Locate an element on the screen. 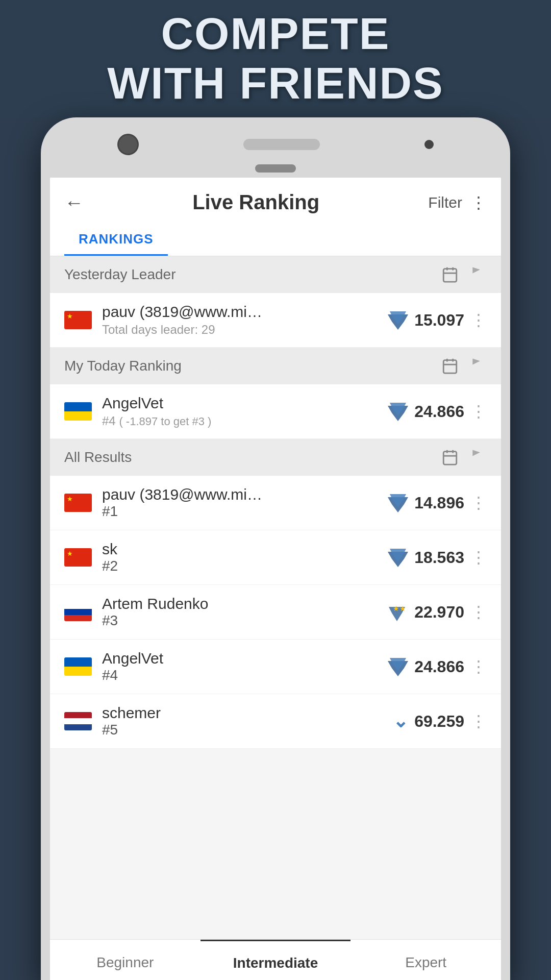 This screenshot has width=551, height=980. score-value: 18.563 is located at coordinates (439, 557).